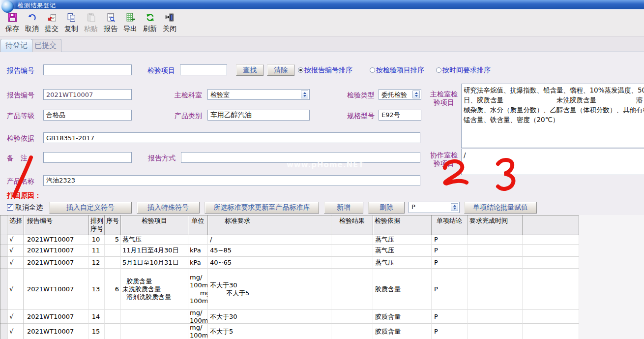 This screenshot has height=339, width=644. What do you see at coordinates (97, 289) in the screenshot?
I see `table-cell: 13` at bounding box center [97, 289].